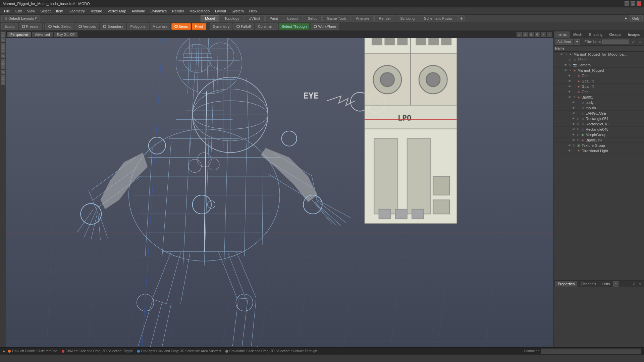  What do you see at coordinates (221, 11) in the screenshot?
I see `menu-layout: Layout` at bounding box center [221, 11].